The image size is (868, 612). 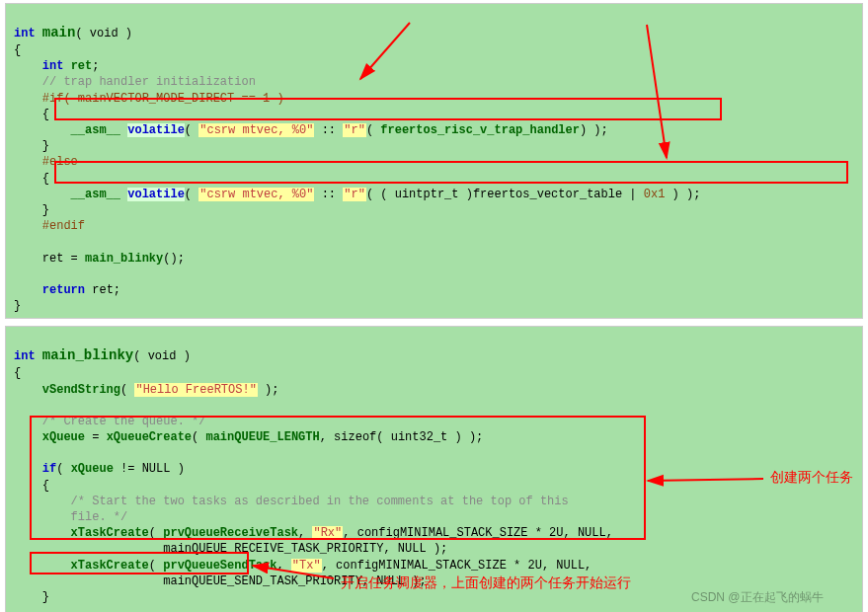 What do you see at coordinates (812, 478) in the screenshot?
I see `annotation-create-tasks: 创建两个任务` at bounding box center [812, 478].